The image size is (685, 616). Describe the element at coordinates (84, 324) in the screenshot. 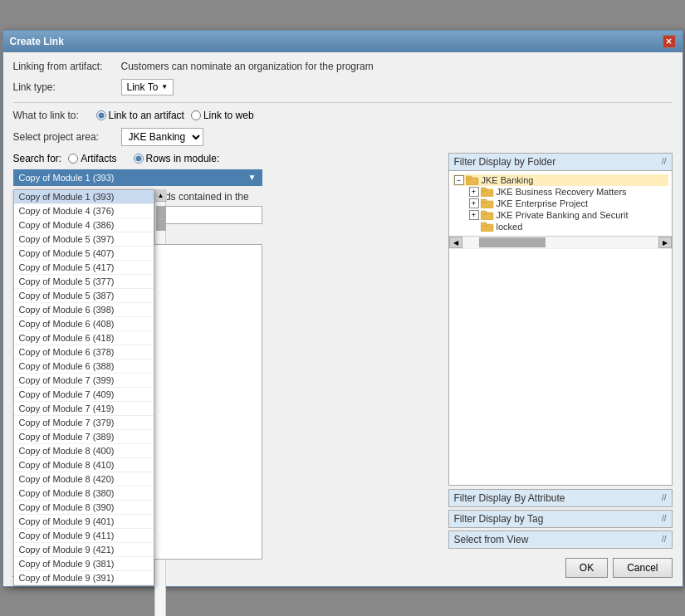

I see `dropdown-item-9: Copy of Module 6 (408)` at that location.